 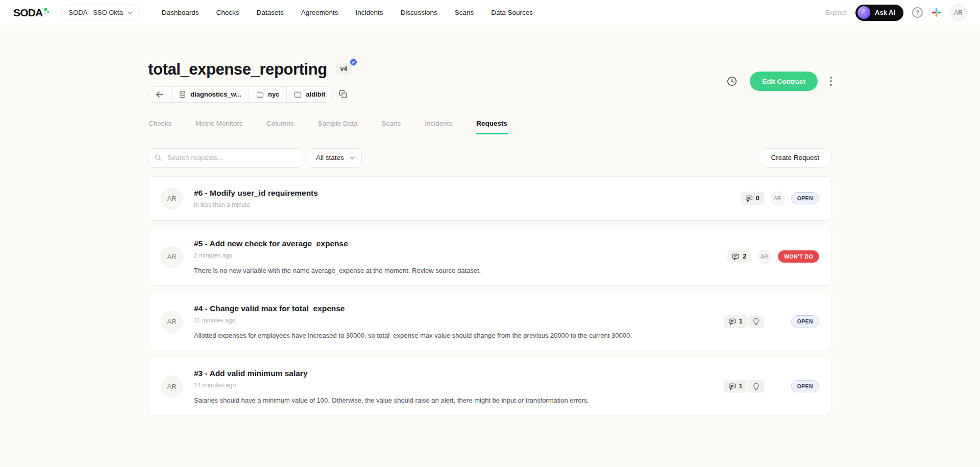 What do you see at coordinates (896, 12) in the screenshot?
I see `navbar-right: Expired Ask AI ?` at bounding box center [896, 12].